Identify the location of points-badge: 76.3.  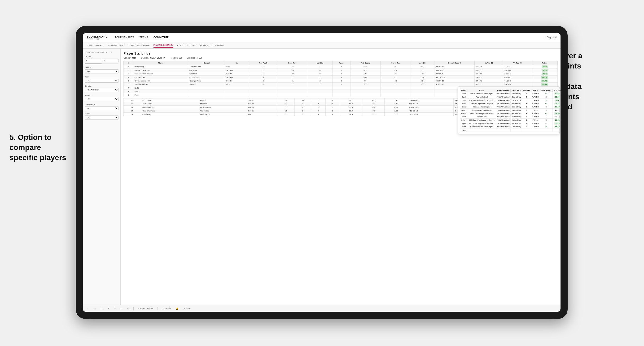
(544, 70).